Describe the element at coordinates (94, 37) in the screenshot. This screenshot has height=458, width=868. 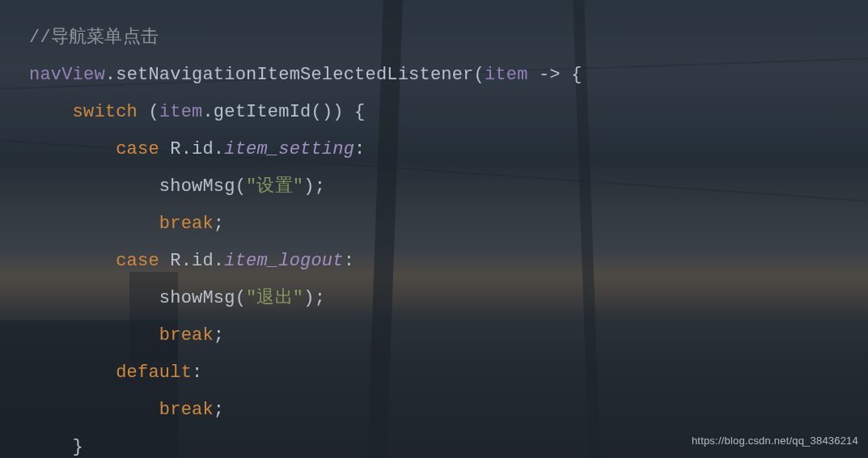
I see `code-comment: //导航菜单点击` at that location.